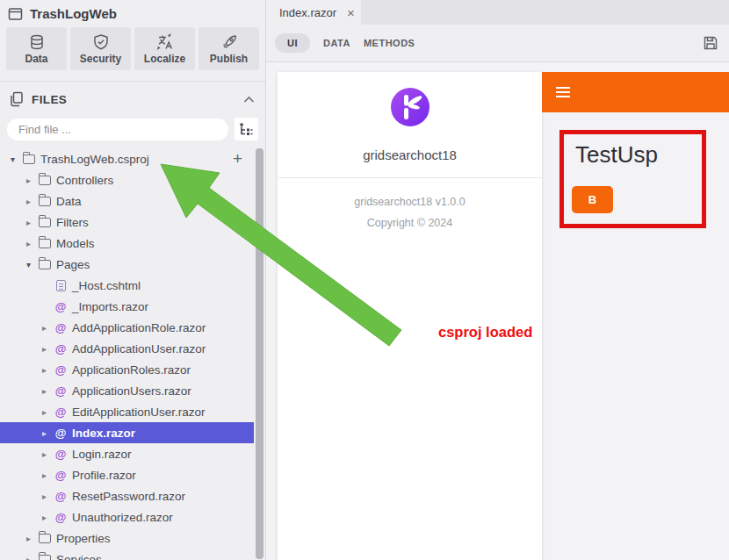 Image resolution: width=729 pixels, height=560 pixels. I want to click on tree-row: Unauthorized.razor, so click(126, 517).